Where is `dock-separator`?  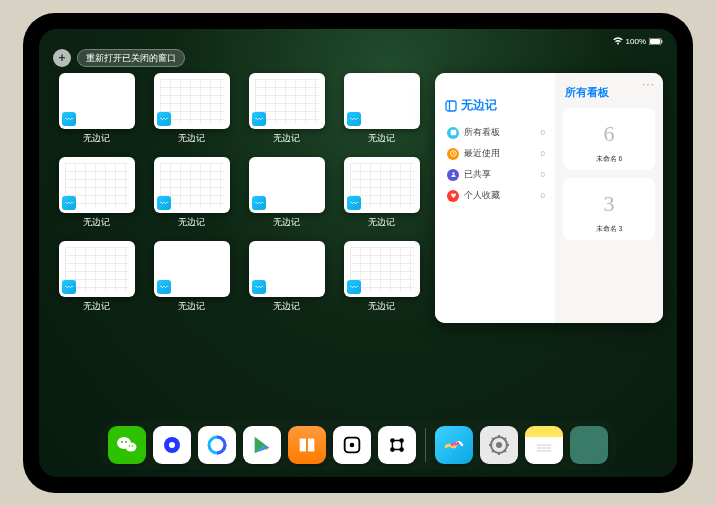
dock-separator is located at coordinates (426, 445).